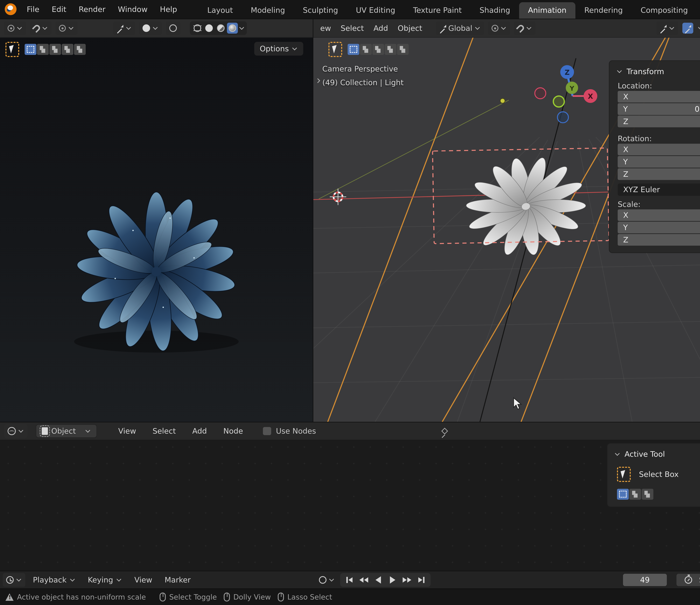  What do you see at coordinates (326, 28) in the screenshot?
I see `menu-view: ew` at bounding box center [326, 28].